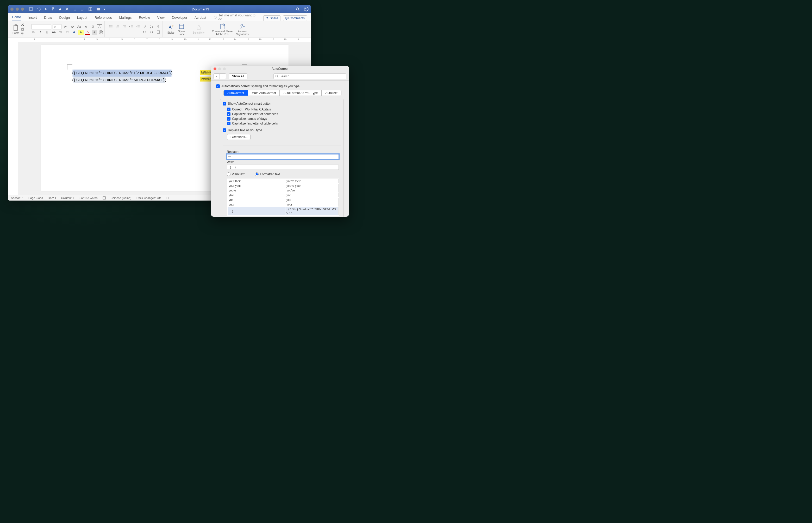  What do you see at coordinates (73, 27) in the screenshot?
I see `decrease-font-icon: A▾` at bounding box center [73, 27].